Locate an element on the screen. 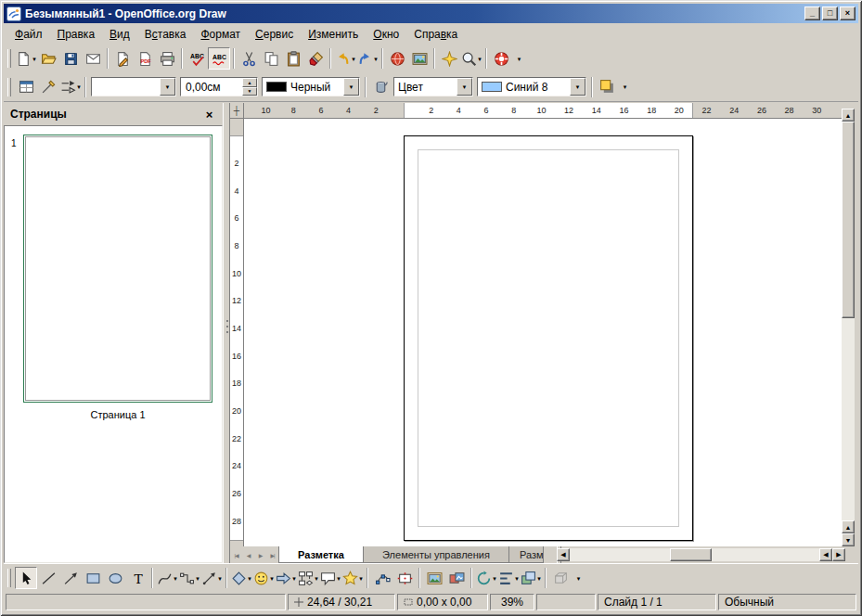  connector-tool-button: ▾ is located at coordinates (189, 578).